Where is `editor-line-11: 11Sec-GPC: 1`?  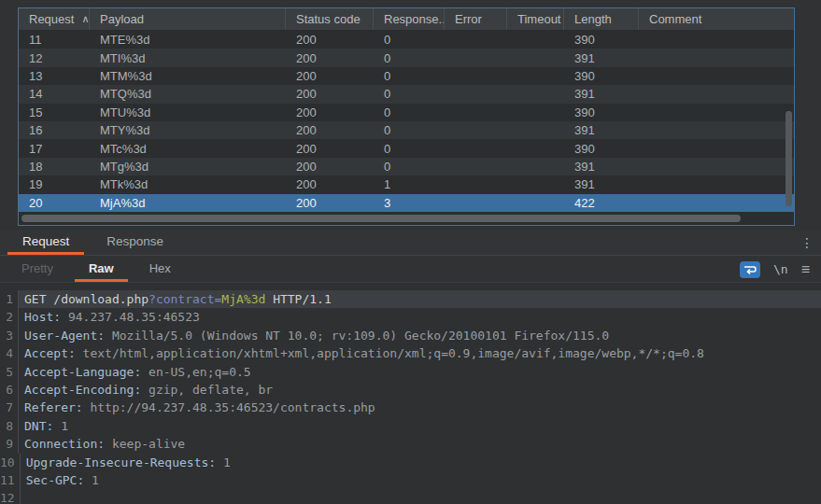
editor-line-11: 11Sec-GPC: 1 is located at coordinates (411, 480).